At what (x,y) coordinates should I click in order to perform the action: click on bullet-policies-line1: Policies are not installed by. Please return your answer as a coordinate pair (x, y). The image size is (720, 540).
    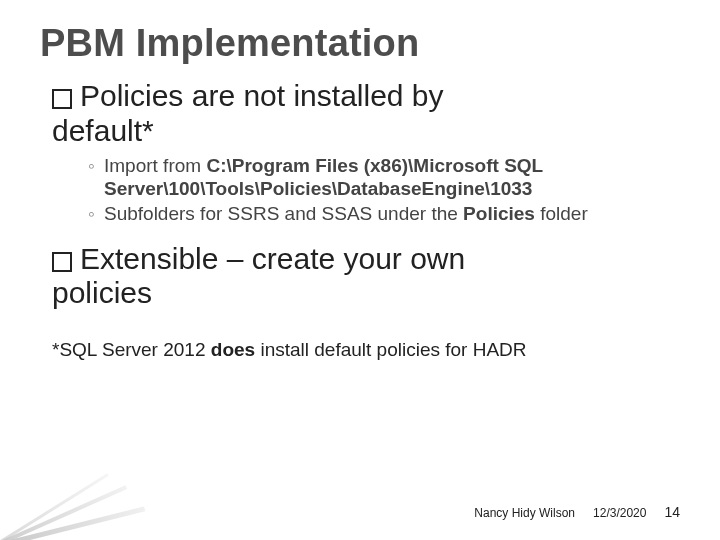
    Looking at the image, I should click on (262, 96).